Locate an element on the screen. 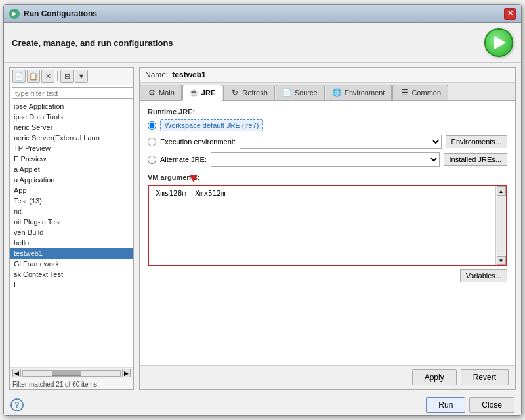 The image size is (525, 420). env-tab-icon: 🌐 is located at coordinates (337, 93).